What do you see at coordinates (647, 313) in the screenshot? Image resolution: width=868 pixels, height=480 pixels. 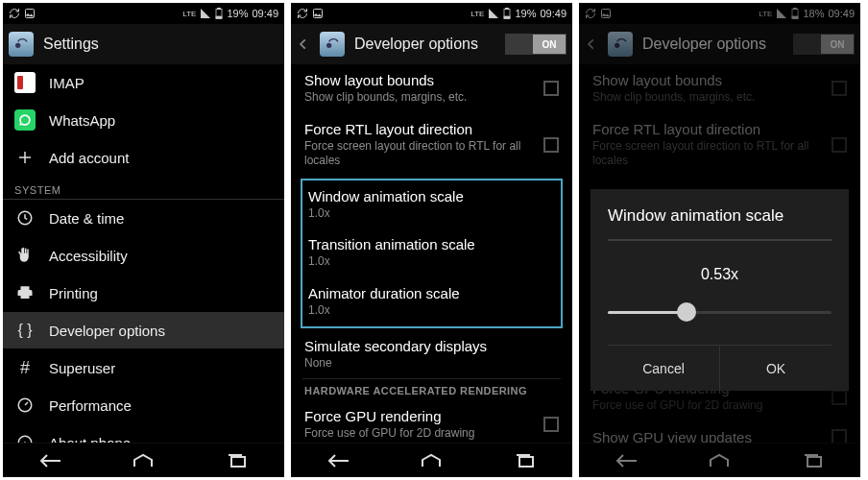 I see `slider-fill` at bounding box center [647, 313].